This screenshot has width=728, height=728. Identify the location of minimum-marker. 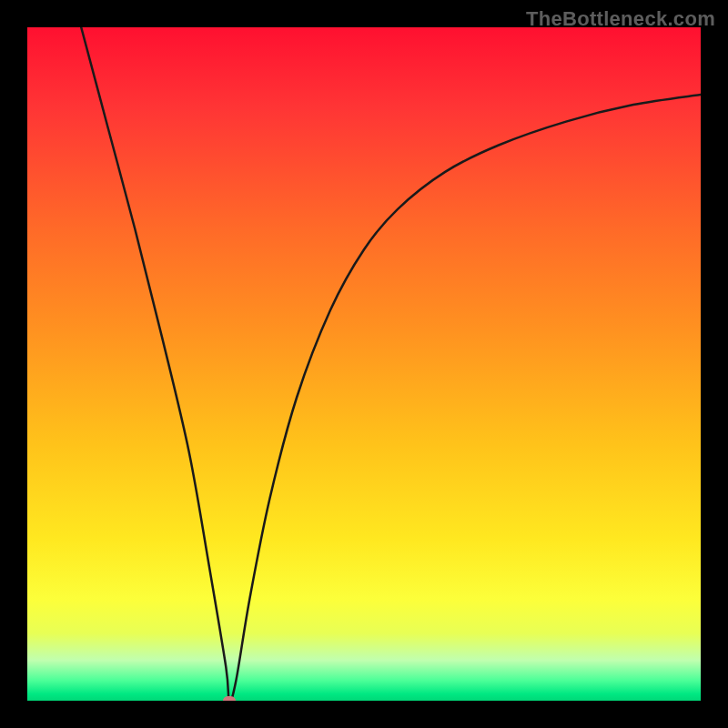
(229, 699).